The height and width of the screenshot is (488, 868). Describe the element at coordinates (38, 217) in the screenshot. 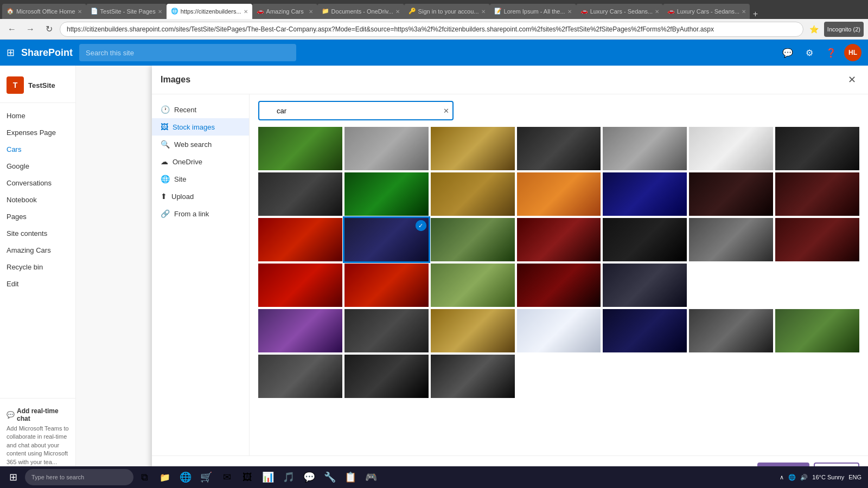

I see `sidebar-item-pages: Pages` at that location.